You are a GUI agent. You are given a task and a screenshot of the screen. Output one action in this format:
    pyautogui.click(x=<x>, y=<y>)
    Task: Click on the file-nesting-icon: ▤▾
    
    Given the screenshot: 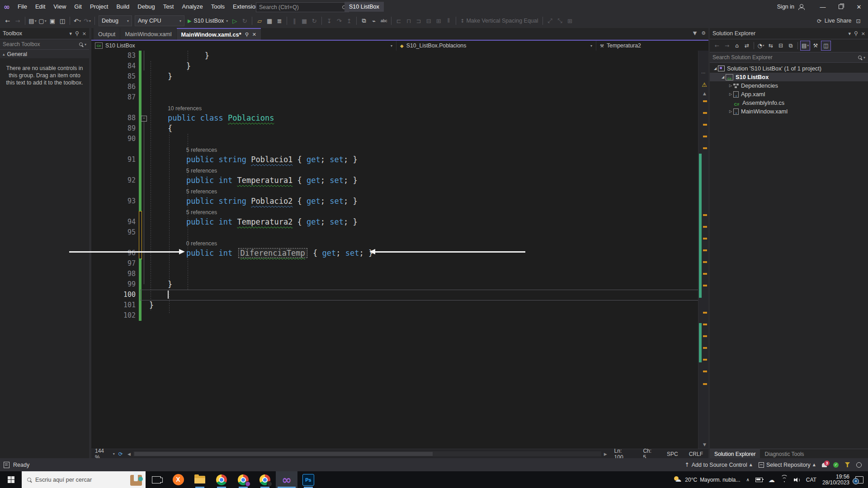 What is the action you would take?
    pyautogui.click(x=805, y=46)
    